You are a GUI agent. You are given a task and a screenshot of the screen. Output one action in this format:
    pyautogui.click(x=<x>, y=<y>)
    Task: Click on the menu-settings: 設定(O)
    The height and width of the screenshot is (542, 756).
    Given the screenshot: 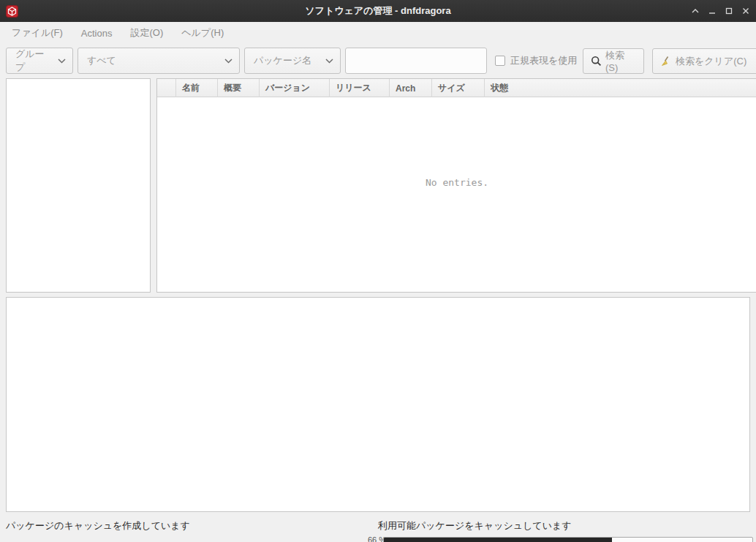 What is the action you would take?
    pyautogui.click(x=146, y=33)
    